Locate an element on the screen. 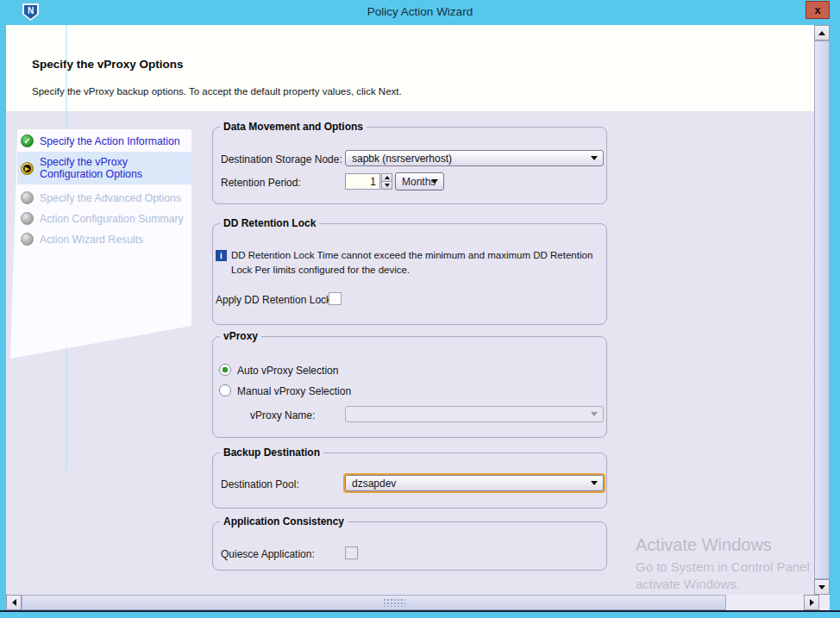 The width and height of the screenshot is (840, 618). retention-unit-dropdown: Months is located at coordinates (419, 181).